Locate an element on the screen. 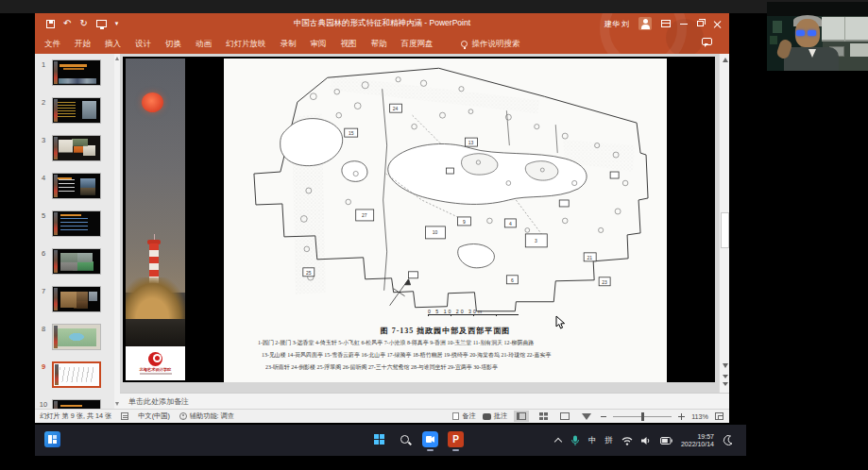 This screenshot has width=868, height=470. tell-me-search: 操作说明搜索 is located at coordinates (491, 44).